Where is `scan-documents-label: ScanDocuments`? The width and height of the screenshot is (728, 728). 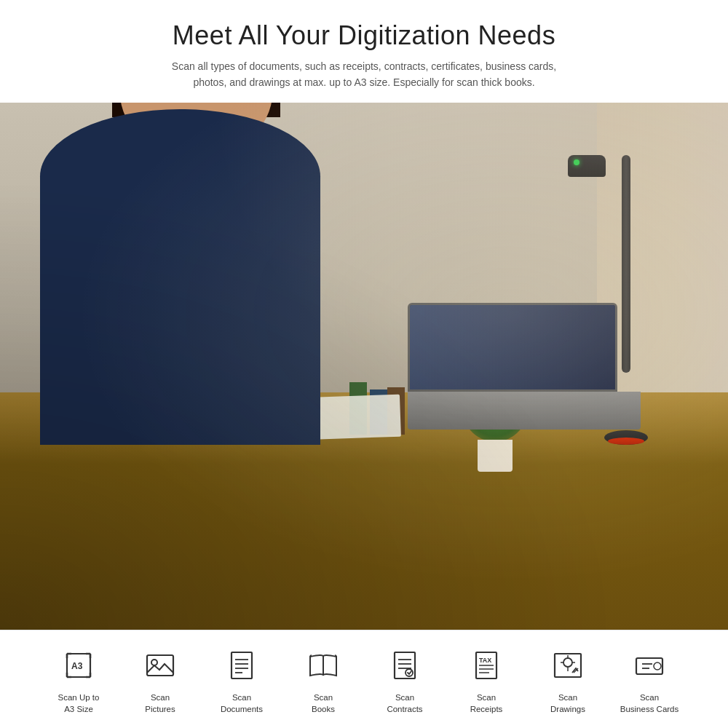
scan-documents-label: ScanDocuments is located at coordinates (242, 703).